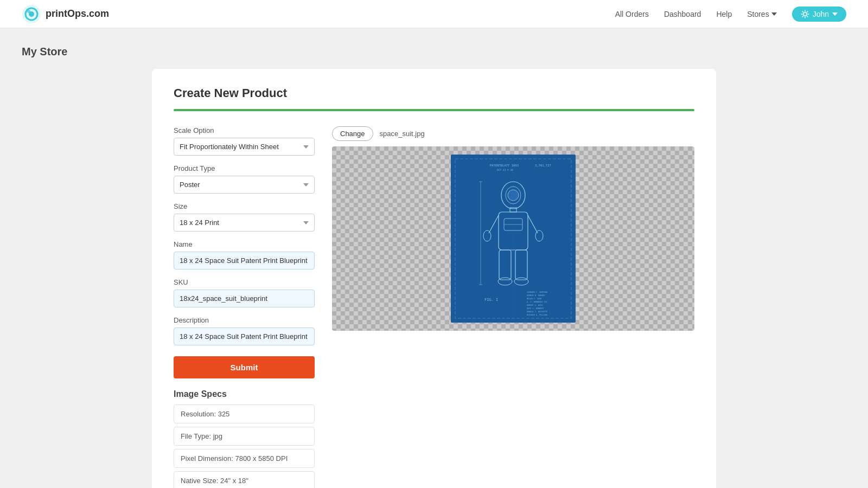 This screenshot has height=488, width=868. Describe the element at coordinates (244, 282) in the screenshot. I see `sku-label: SKU` at that location.